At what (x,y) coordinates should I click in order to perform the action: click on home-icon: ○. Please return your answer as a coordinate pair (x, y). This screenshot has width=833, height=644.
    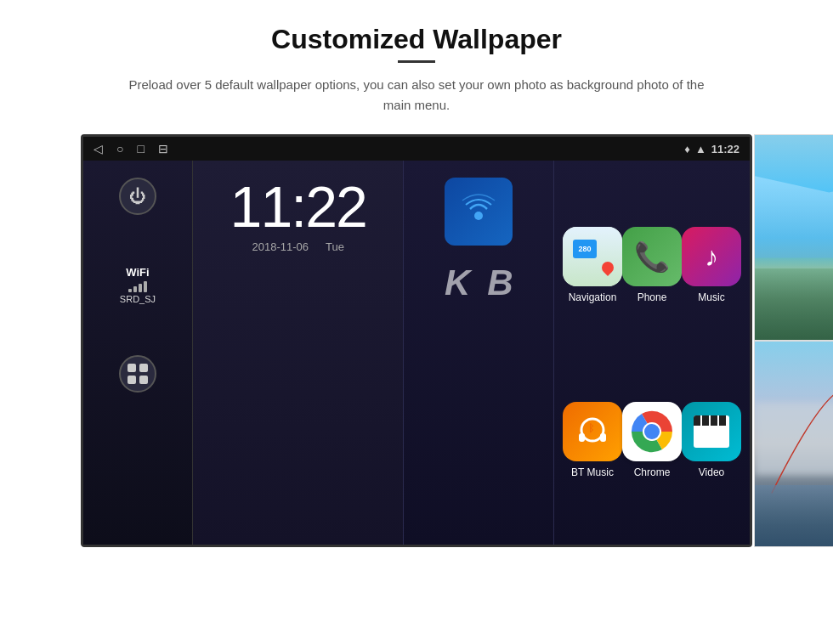
    Looking at the image, I should click on (120, 149).